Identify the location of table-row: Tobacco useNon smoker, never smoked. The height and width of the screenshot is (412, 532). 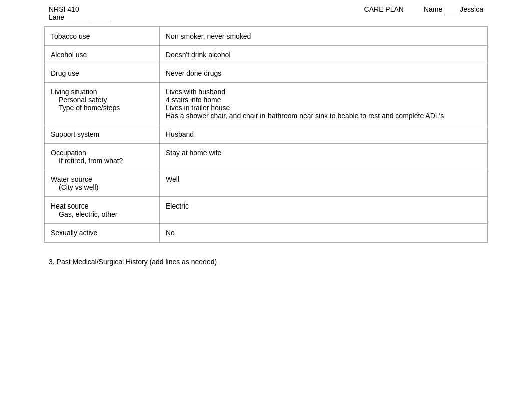
(267, 36).